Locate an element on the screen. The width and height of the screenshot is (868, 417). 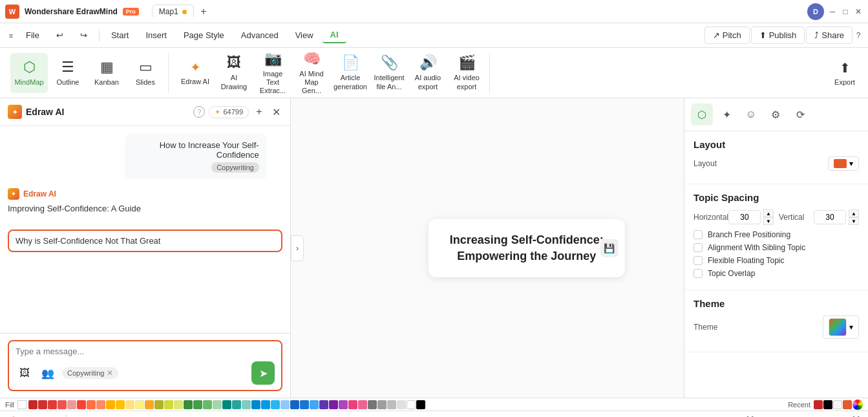
active-input-box is located at coordinates (145, 241).